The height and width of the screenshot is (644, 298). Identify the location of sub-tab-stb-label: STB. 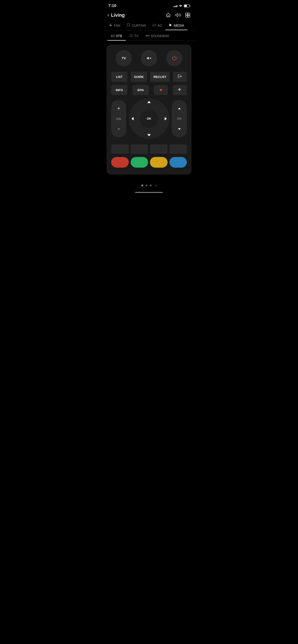
(119, 36).